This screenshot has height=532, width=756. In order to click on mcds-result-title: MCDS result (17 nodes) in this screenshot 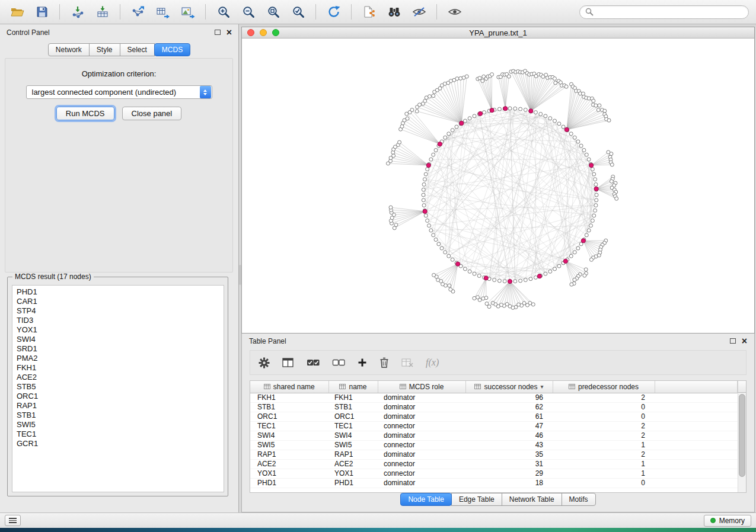, I will do `click(53, 277)`.